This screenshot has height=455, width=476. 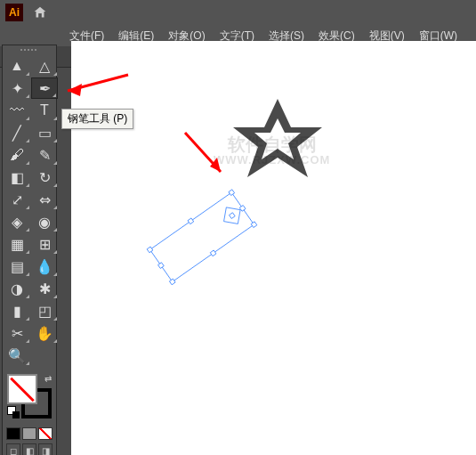 I want to click on magic-wand-tool: ✦, so click(x=17, y=88).